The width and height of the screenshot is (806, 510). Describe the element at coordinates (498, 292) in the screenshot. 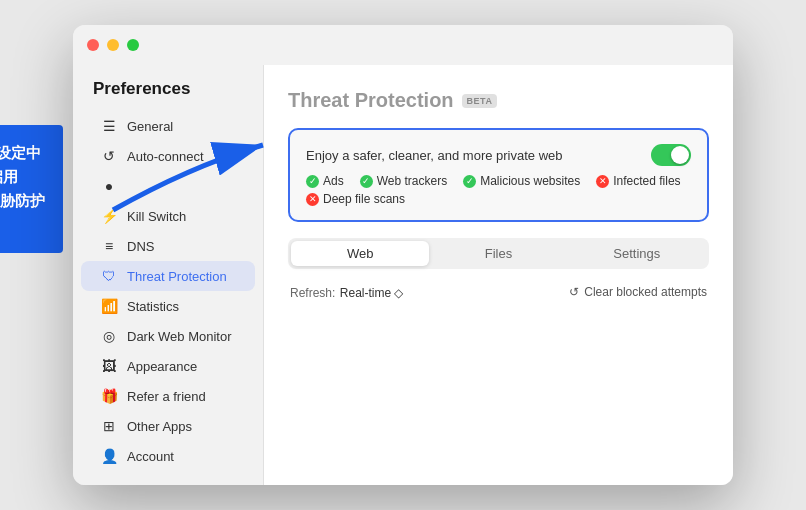

I see `footer-row: Refresh: Real-time ◇ ↺ Clear blocked att…` at that location.